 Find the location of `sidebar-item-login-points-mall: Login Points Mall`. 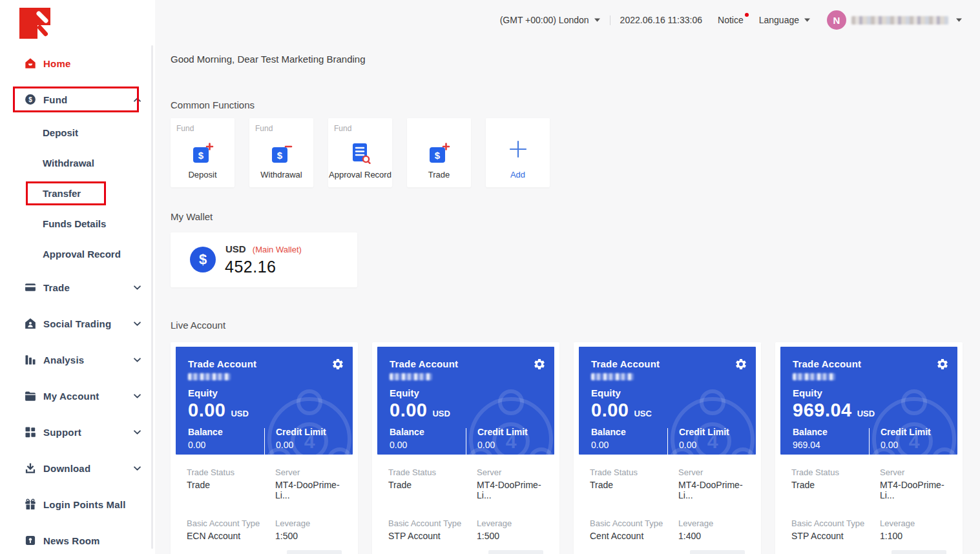

sidebar-item-login-points-mall: Login Points Mall is located at coordinates (78, 504).